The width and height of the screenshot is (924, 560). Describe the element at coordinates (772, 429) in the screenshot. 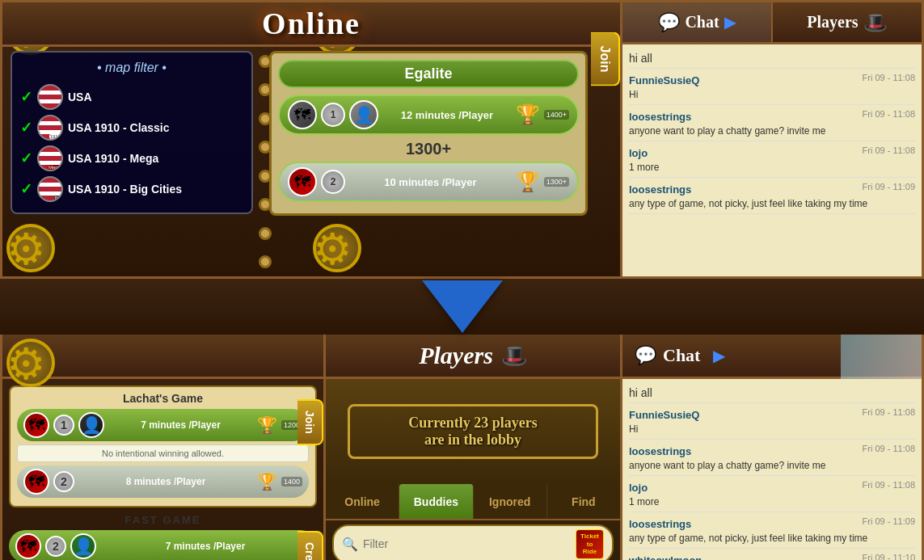

I see `bottom-chat-text-1: Hi` at that location.